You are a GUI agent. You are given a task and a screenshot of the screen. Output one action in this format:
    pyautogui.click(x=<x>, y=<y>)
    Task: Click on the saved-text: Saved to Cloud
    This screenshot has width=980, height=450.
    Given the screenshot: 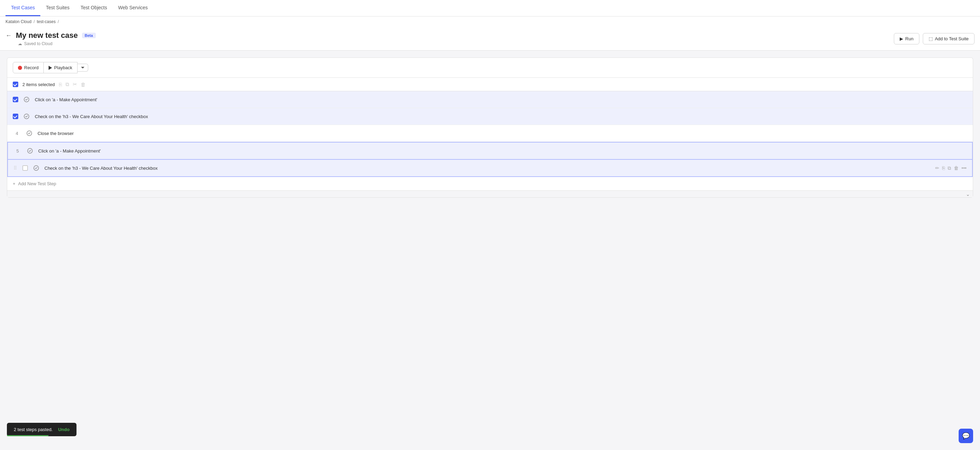 What is the action you would take?
    pyautogui.click(x=38, y=44)
    